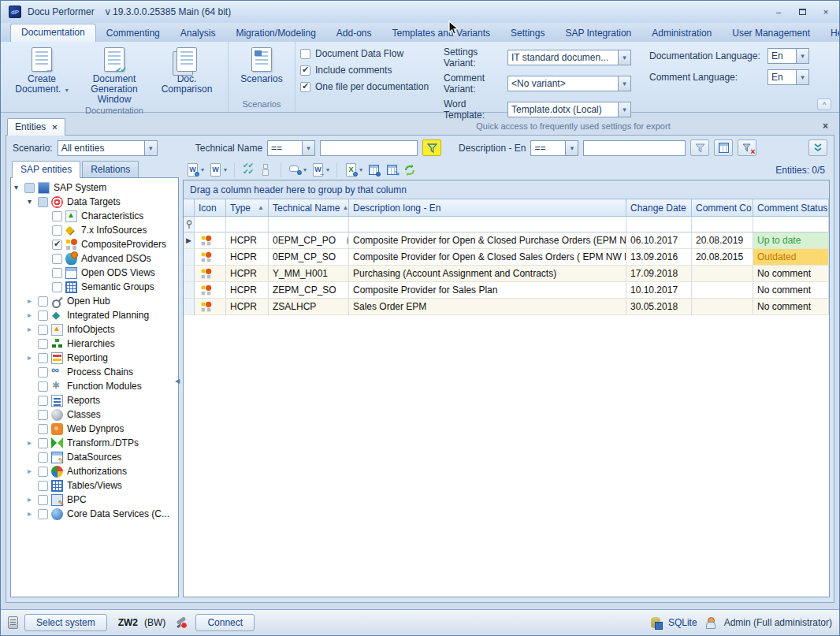  I want to click on tree-item: Web Dynpros, so click(95, 429).